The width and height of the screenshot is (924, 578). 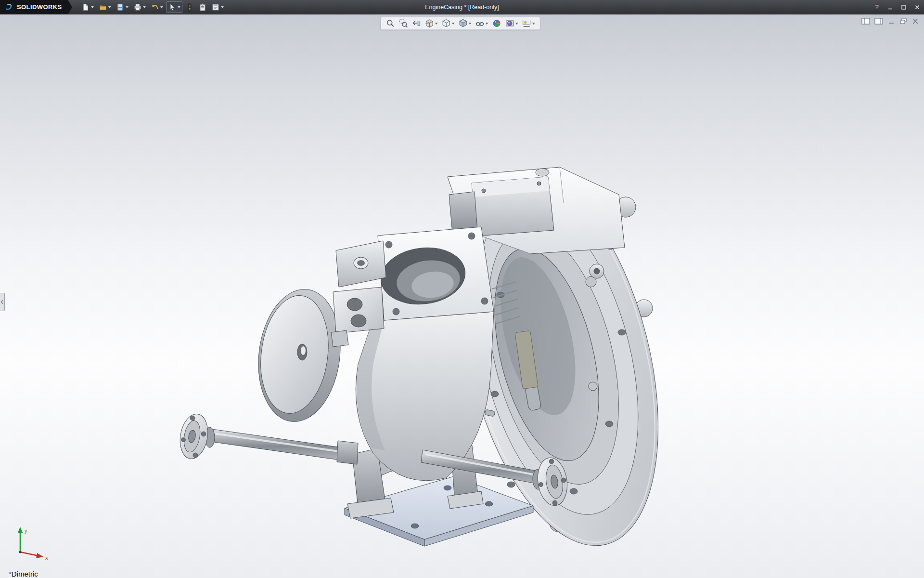 What do you see at coordinates (447, 23) in the screenshot?
I see `view-orientation-cube-icon` at bounding box center [447, 23].